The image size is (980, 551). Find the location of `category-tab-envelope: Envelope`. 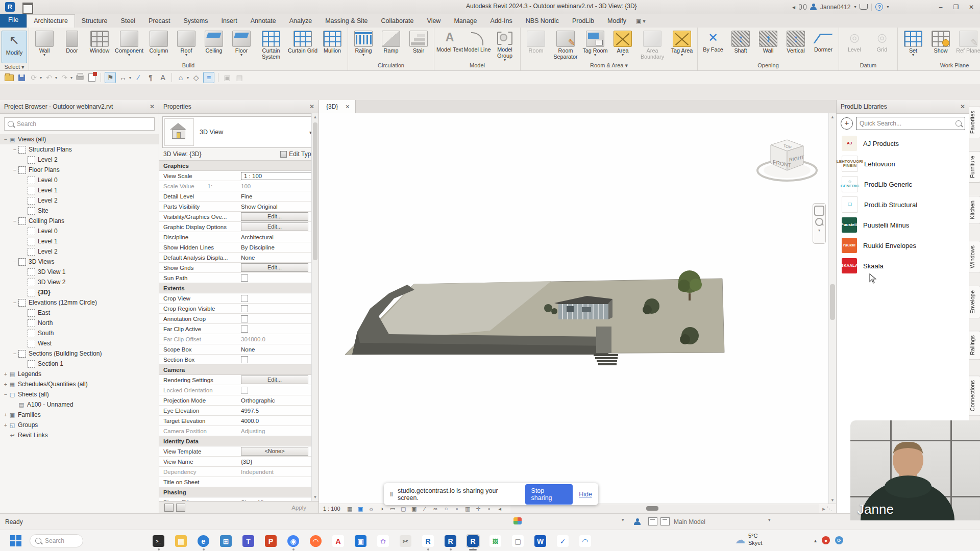

category-tab-envelope: Envelope is located at coordinates (975, 302).